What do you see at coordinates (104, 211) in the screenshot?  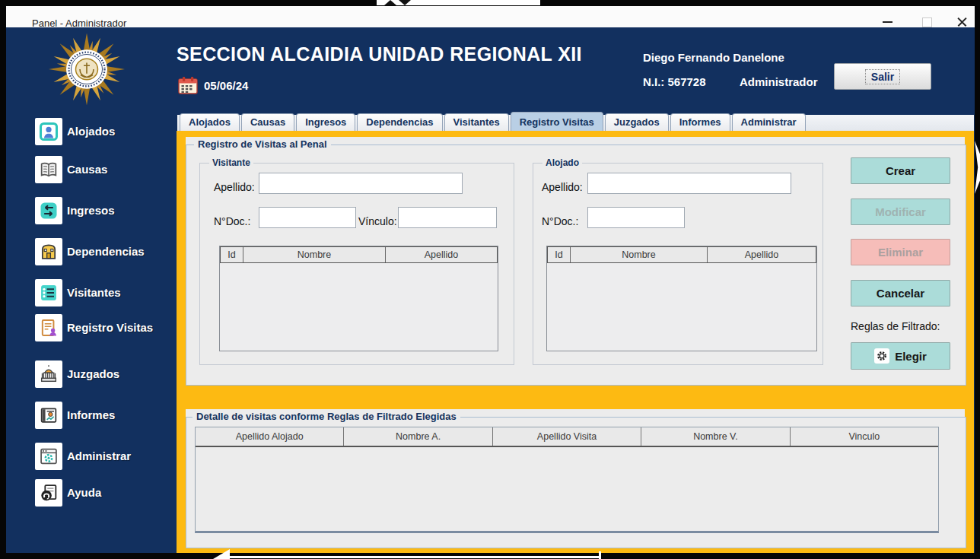 I see `sidebar-item-ingresos: Ingresos` at bounding box center [104, 211].